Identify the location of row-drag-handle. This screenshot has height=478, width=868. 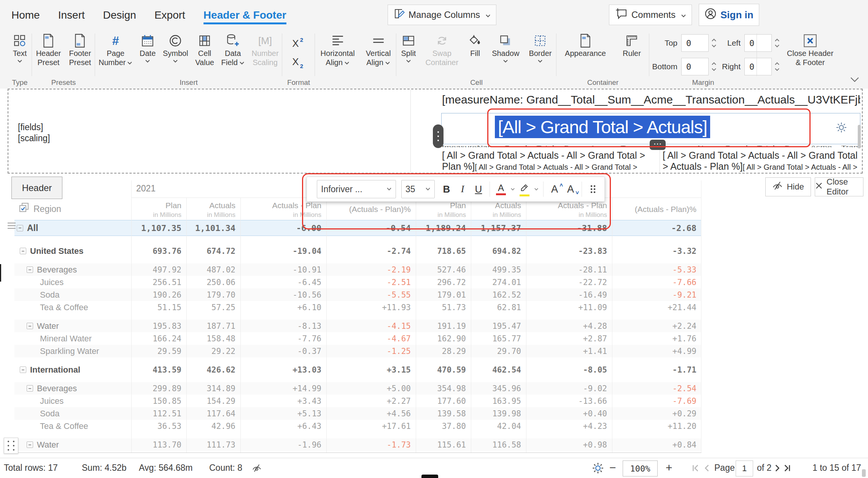
(11, 226).